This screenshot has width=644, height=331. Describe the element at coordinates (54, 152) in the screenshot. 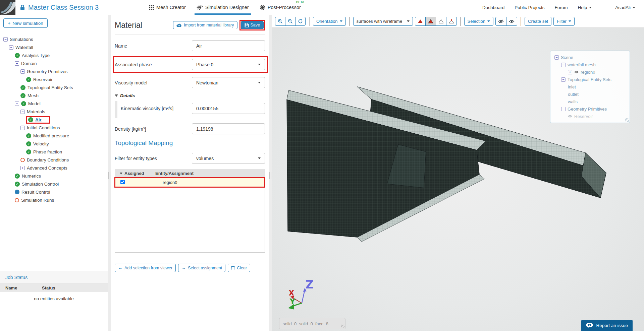

I see `tree-item-phase-fraction: ✓Phase fraction` at that location.